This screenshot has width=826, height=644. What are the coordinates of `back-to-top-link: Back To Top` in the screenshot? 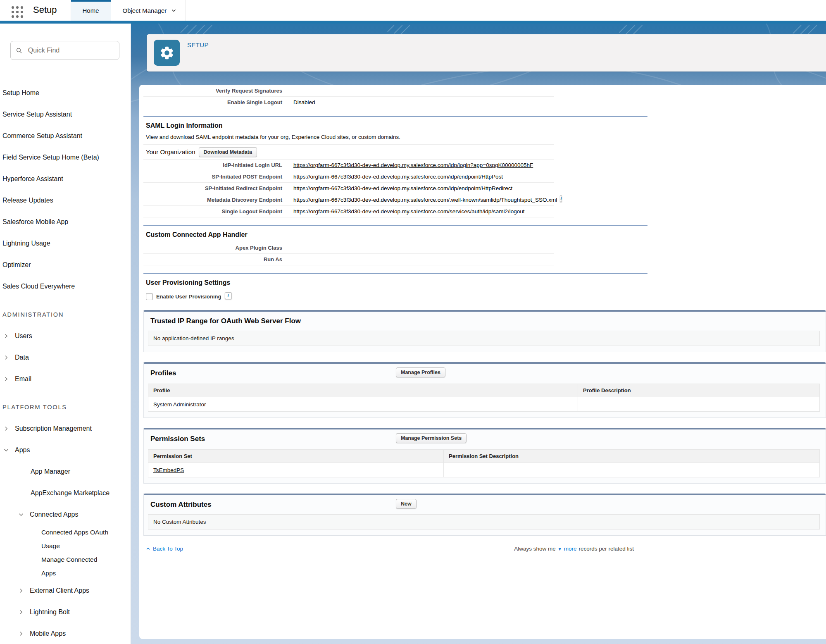 It's located at (164, 549).